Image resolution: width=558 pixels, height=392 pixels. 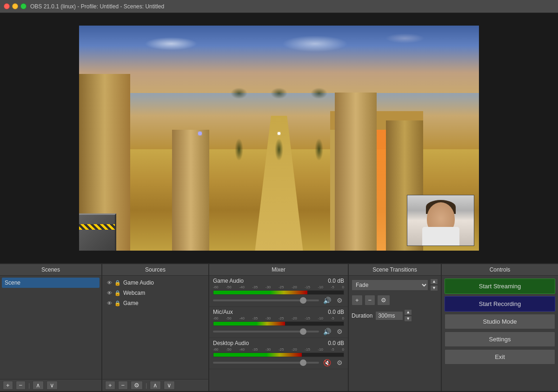 I want to click on scene-item: Scene, so click(x=51, y=283).